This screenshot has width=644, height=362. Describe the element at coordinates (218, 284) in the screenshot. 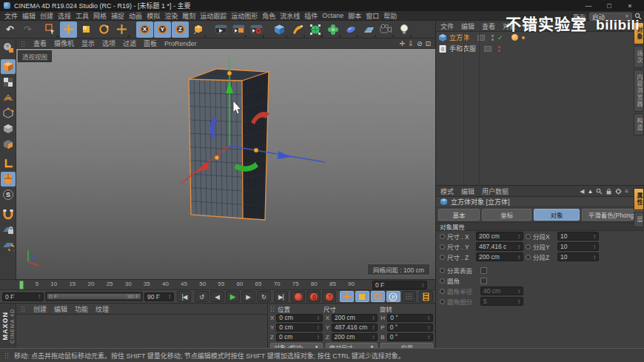

I see `timeline-ruler: 051015202530354045505560657075808590 0 F…` at that location.